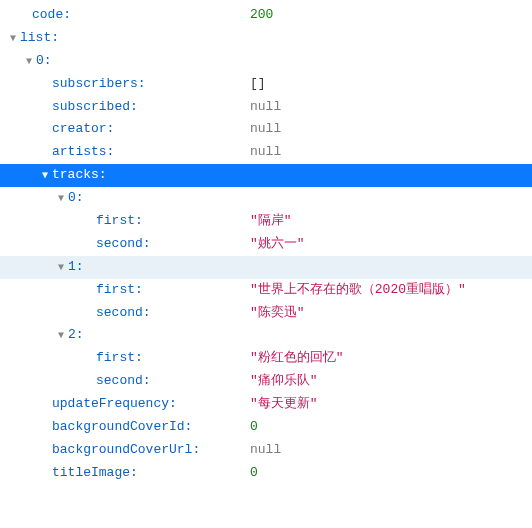  What do you see at coordinates (271, 222) in the screenshot?
I see `value-track0-first: "隔岸"` at bounding box center [271, 222].